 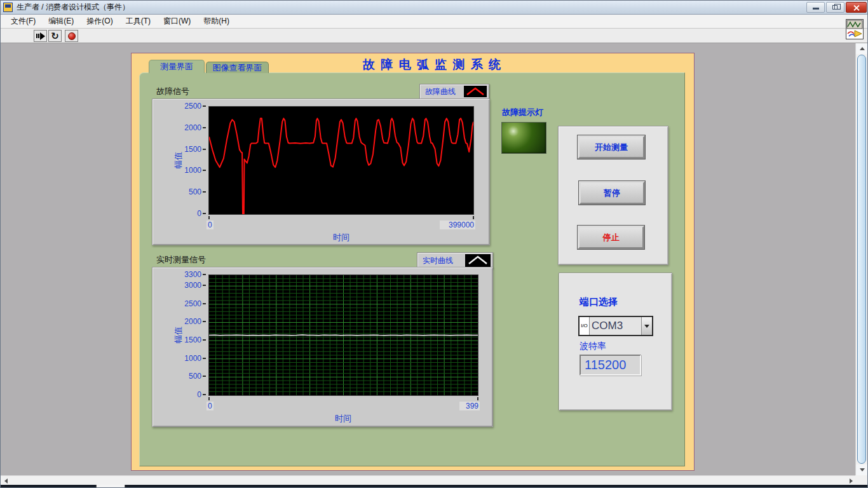 I want to click on pause-button: 暂停, so click(x=612, y=193).